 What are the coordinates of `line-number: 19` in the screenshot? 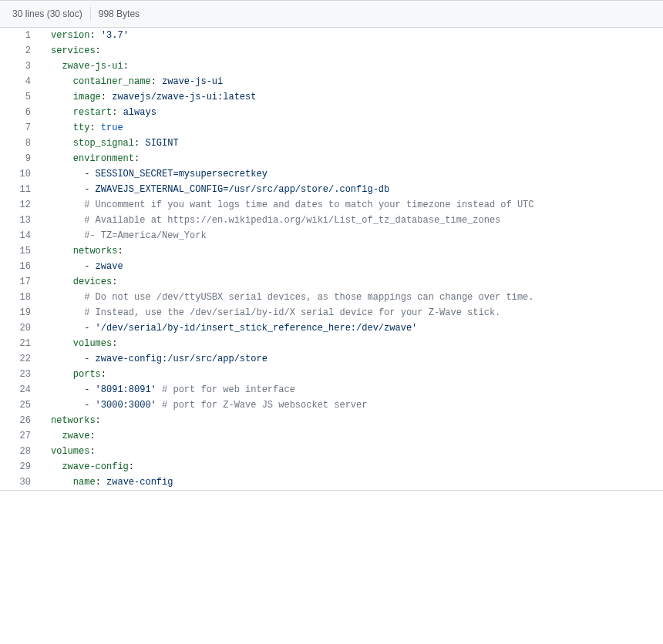 It's located at (19, 313).